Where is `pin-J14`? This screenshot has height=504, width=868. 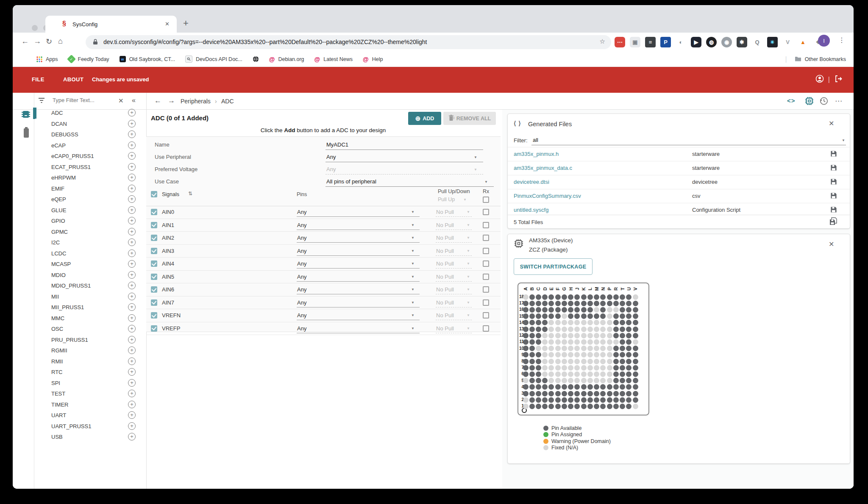 pin-J14 is located at coordinates (577, 323).